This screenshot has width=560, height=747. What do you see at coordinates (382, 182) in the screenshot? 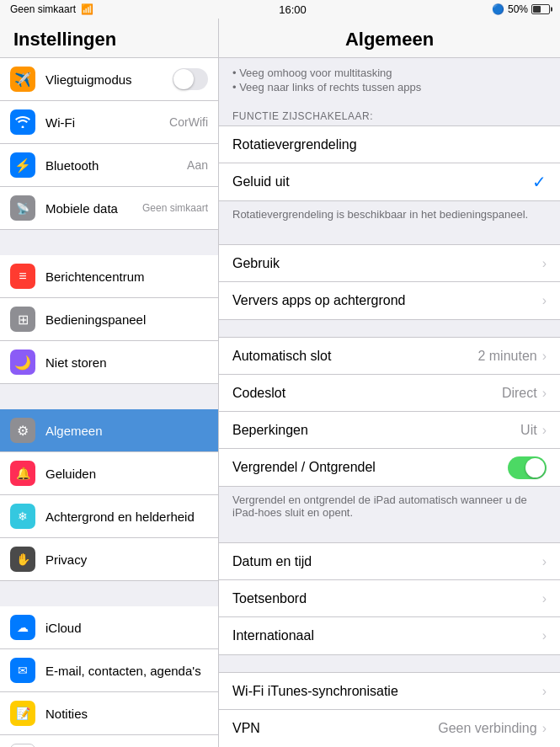
I see `mute-label: Geluid uit` at bounding box center [382, 182].